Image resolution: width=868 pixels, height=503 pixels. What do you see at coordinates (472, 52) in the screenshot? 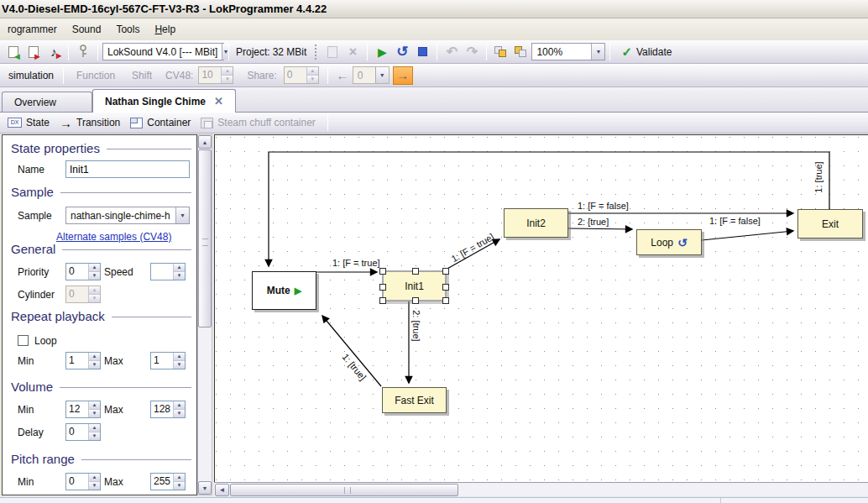
I see `redo-icon: ↷` at bounding box center [472, 52].